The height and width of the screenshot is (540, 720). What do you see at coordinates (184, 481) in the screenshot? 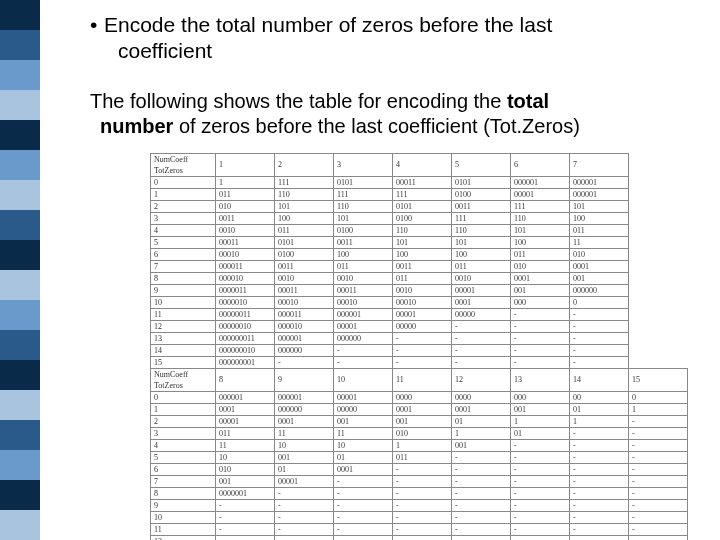
I see `row-header: 7` at bounding box center [184, 481].